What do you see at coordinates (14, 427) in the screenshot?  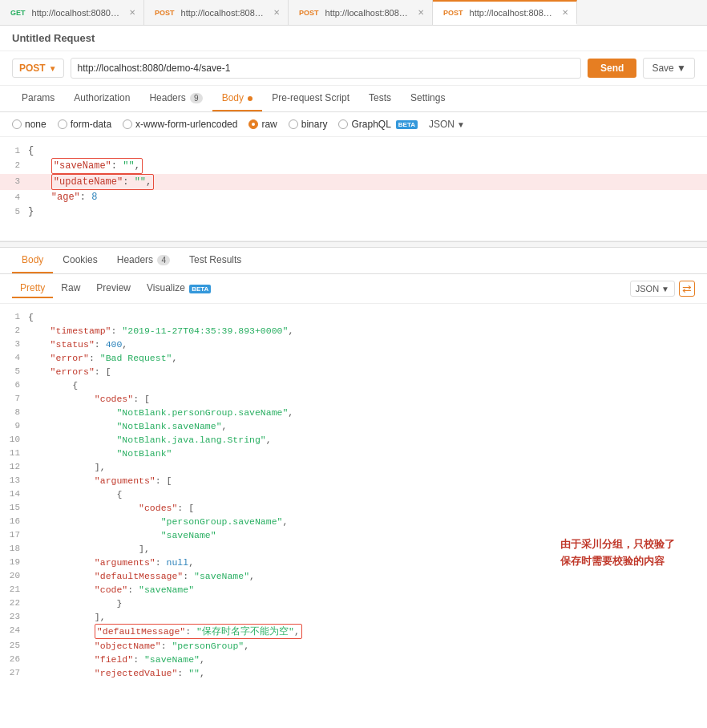 I see `resp-line-num-9: 9` at bounding box center [14, 427].